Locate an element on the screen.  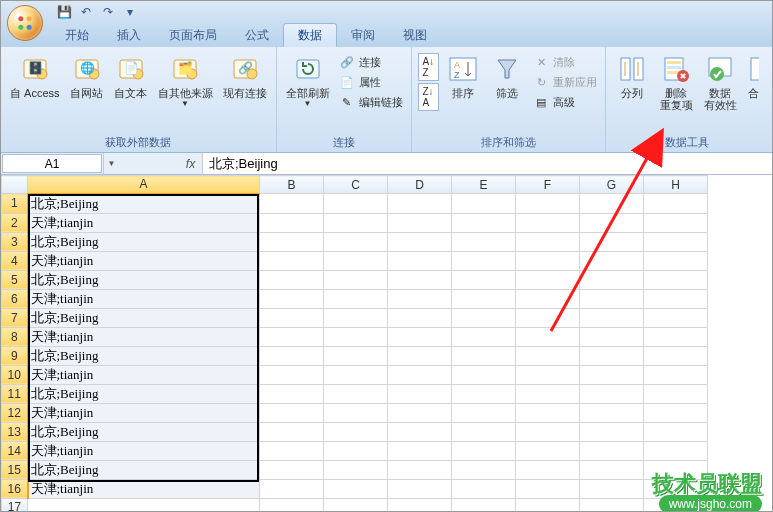
row-header: 10 is located at coordinates (15, 374).